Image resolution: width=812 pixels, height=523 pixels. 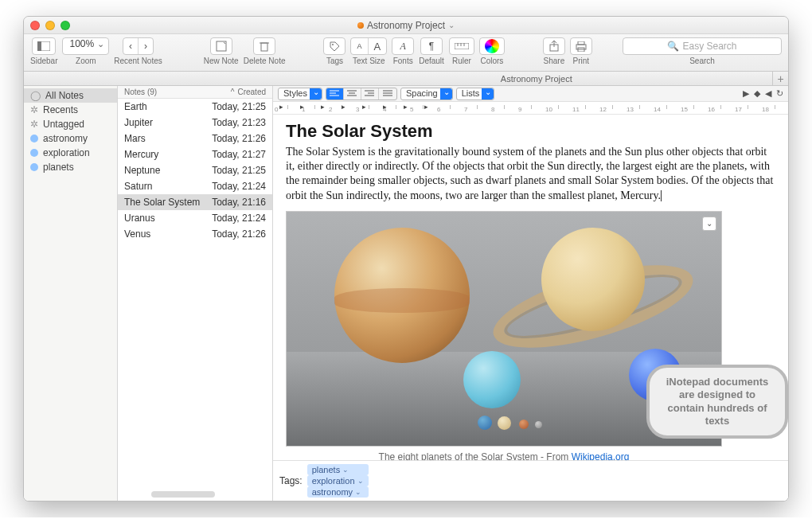 What do you see at coordinates (70, 96) in the screenshot?
I see `sidebar-item-all-notes: ◯All Notes` at bounding box center [70, 96].